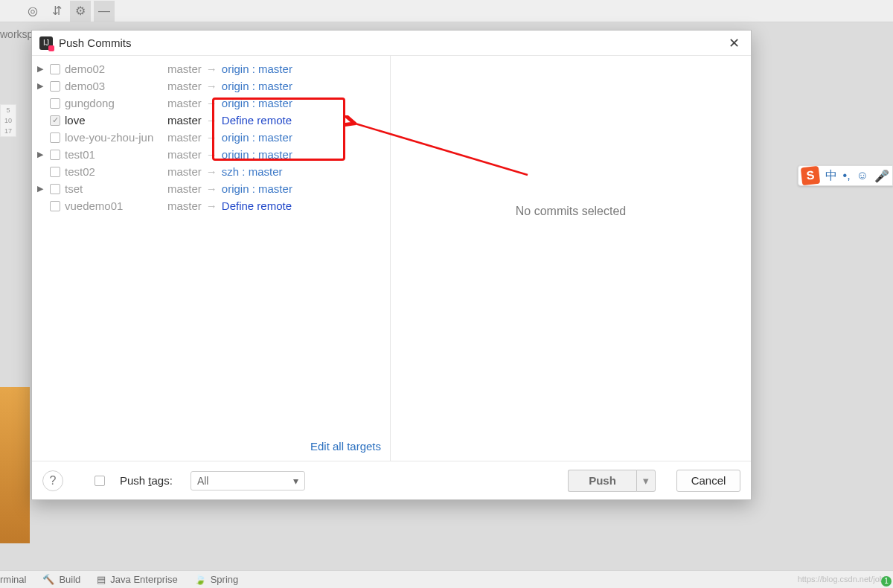 The width and height of the screenshot is (893, 588). I want to click on bg-tab-java: ▤Java Enterprise, so click(137, 579).